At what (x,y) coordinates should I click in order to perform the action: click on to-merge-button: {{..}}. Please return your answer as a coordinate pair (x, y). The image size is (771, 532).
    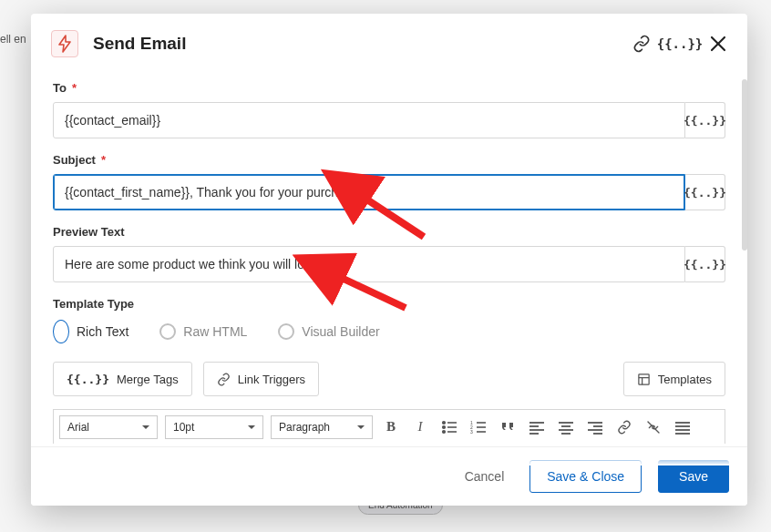
    Looking at the image, I should click on (705, 120).